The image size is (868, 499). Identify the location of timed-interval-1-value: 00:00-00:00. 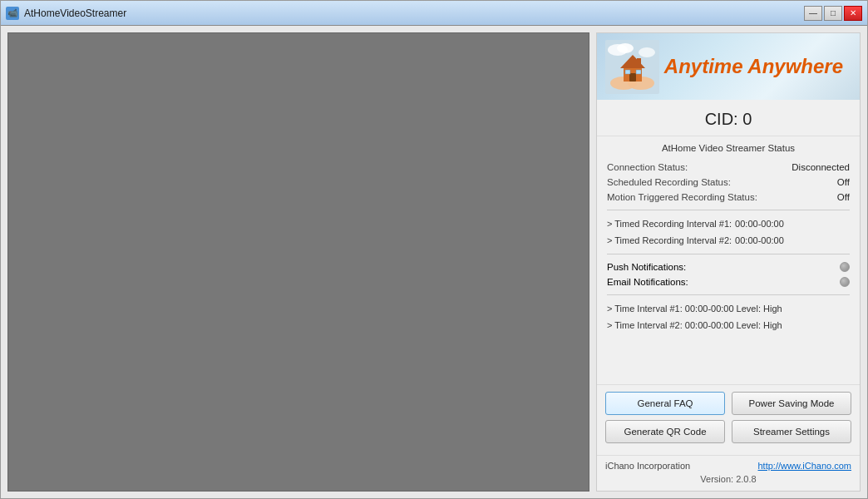
(760, 224).